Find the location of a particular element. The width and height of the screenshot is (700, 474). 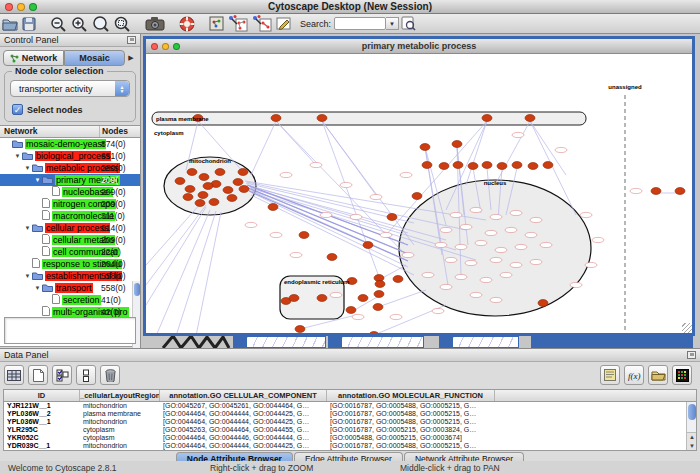

select-attributes-icon is located at coordinates (14, 375).